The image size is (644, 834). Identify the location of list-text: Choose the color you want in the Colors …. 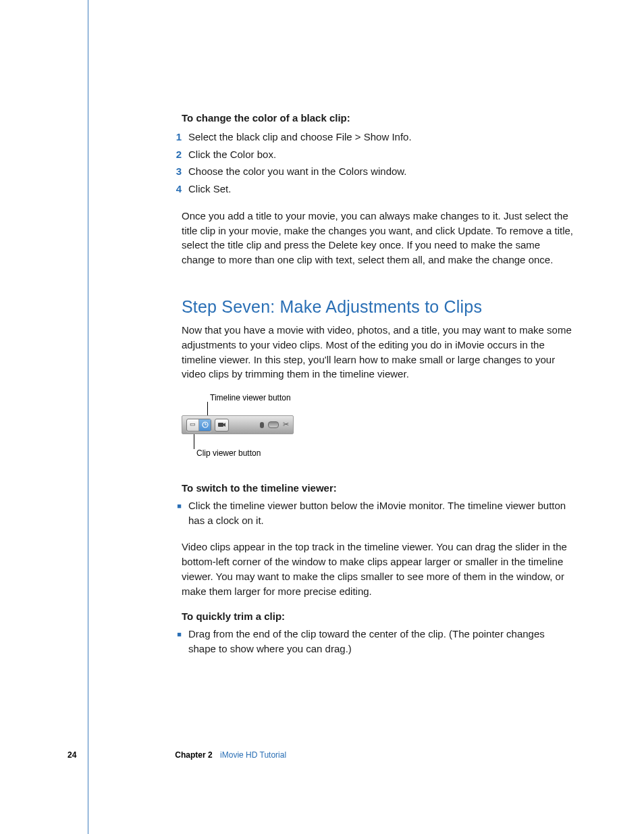
(298, 172).